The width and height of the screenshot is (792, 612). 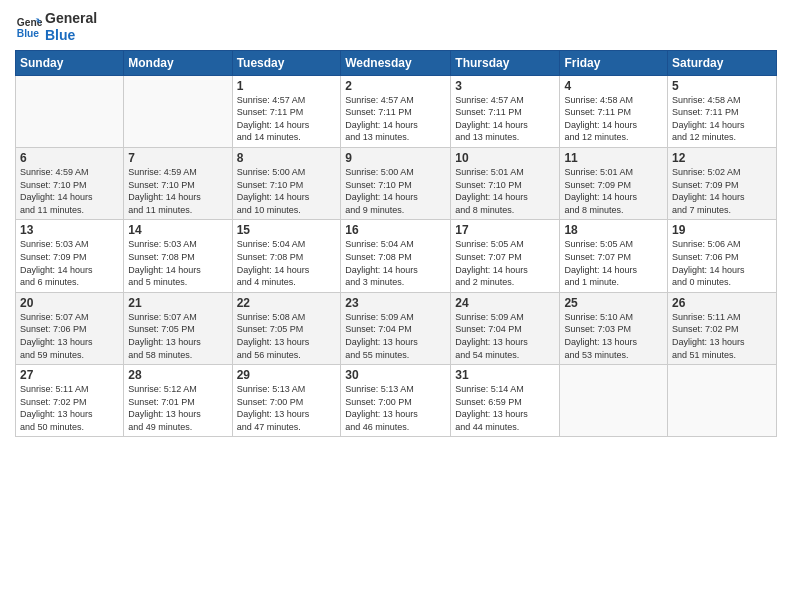 What do you see at coordinates (178, 183) in the screenshot?
I see `day-cell: 7Sunrise: 4:59 AM Sunset: 7:10 PM Daylig…` at bounding box center [178, 183].